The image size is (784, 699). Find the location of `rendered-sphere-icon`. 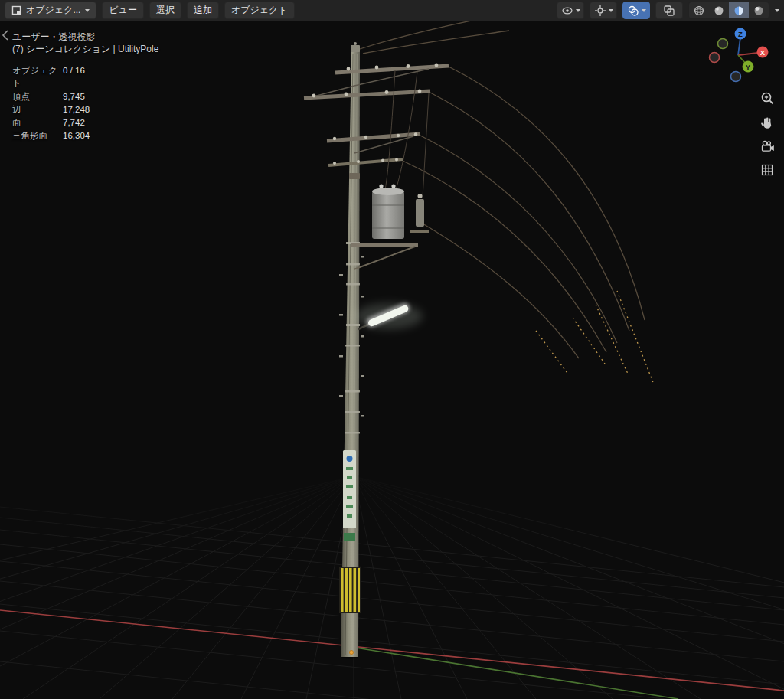

rendered-sphere-icon is located at coordinates (759, 11).